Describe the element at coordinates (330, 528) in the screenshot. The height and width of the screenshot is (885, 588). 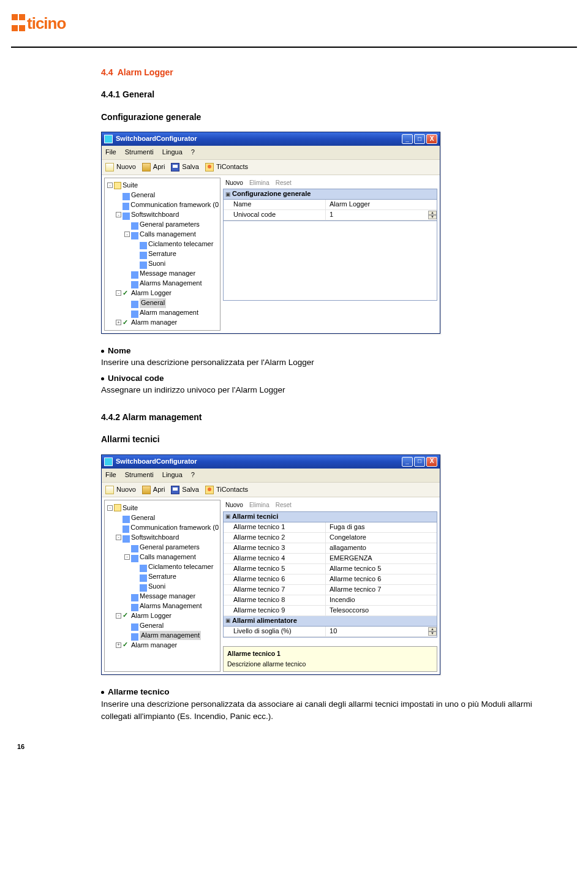
I see `property-row: Allarme tecnico 1Fuga di gas` at that location.